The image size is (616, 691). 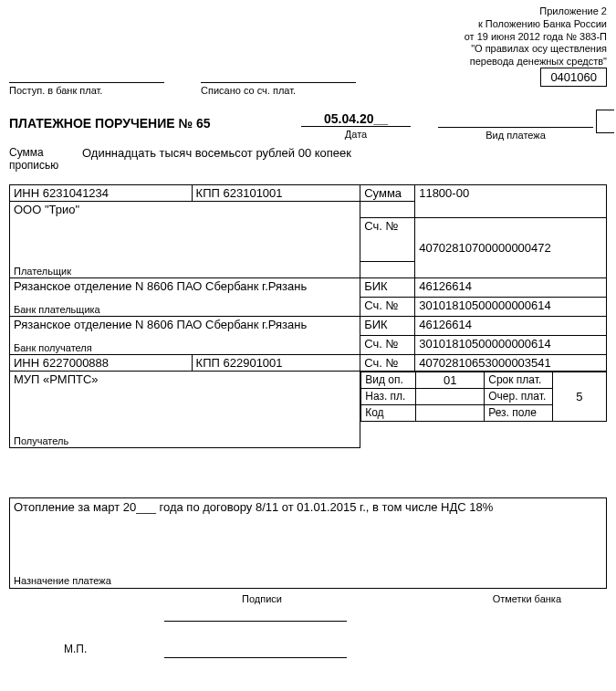 What do you see at coordinates (511, 288) in the screenshot?
I see `payer-bank-bik: 46126614` at bounding box center [511, 288].